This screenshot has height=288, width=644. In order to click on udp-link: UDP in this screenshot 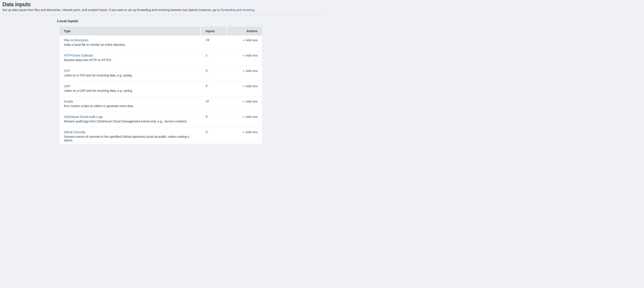, I will do `click(67, 86)`.